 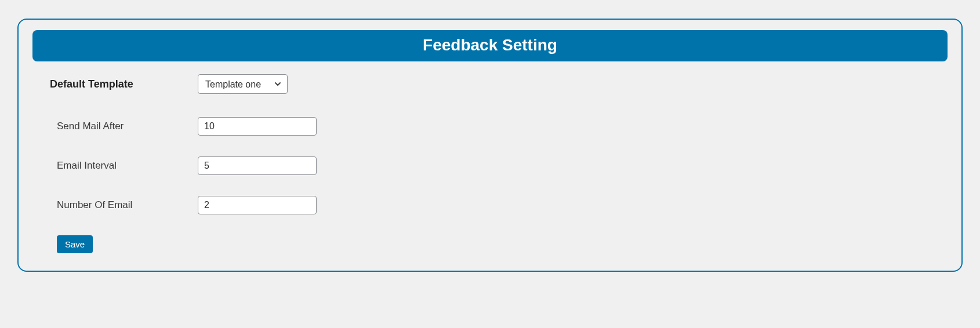 I want to click on email-interval-input, so click(x=257, y=166).